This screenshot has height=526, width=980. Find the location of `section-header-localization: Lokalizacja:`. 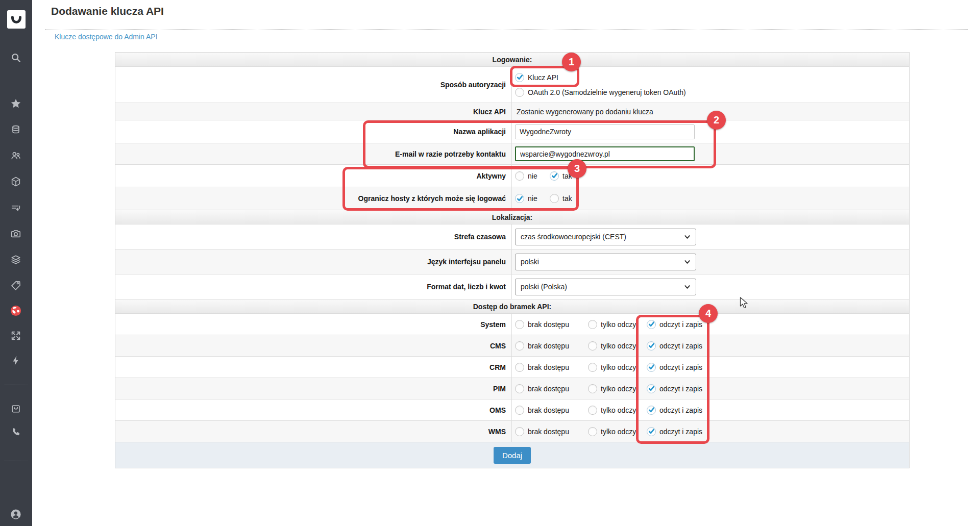

section-header-localization: Lokalizacja: is located at coordinates (512, 217).